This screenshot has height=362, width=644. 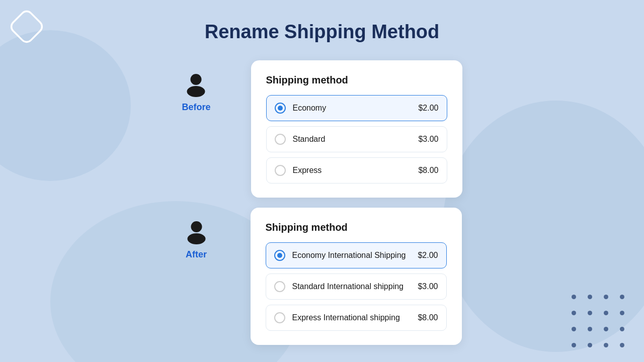 I want to click on page-title: Rename Shipping Method, so click(x=322, y=32).